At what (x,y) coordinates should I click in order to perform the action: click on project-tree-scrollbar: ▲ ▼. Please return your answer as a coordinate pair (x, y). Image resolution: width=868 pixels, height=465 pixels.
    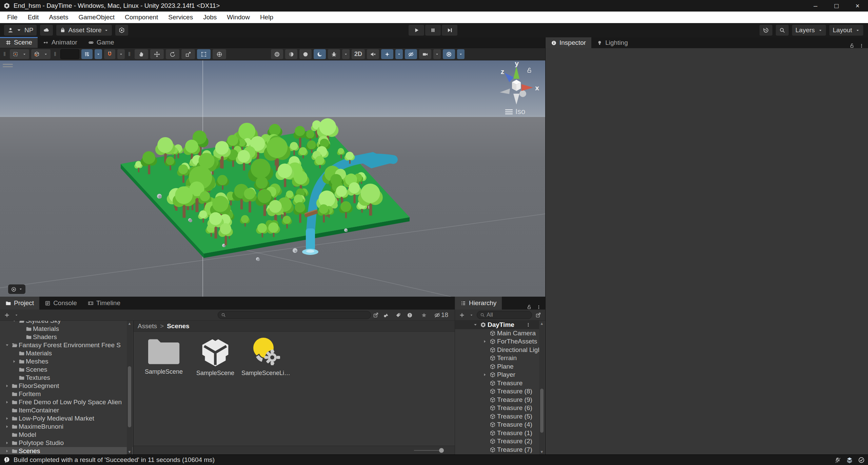
    Looking at the image, I should click on (130, 388).